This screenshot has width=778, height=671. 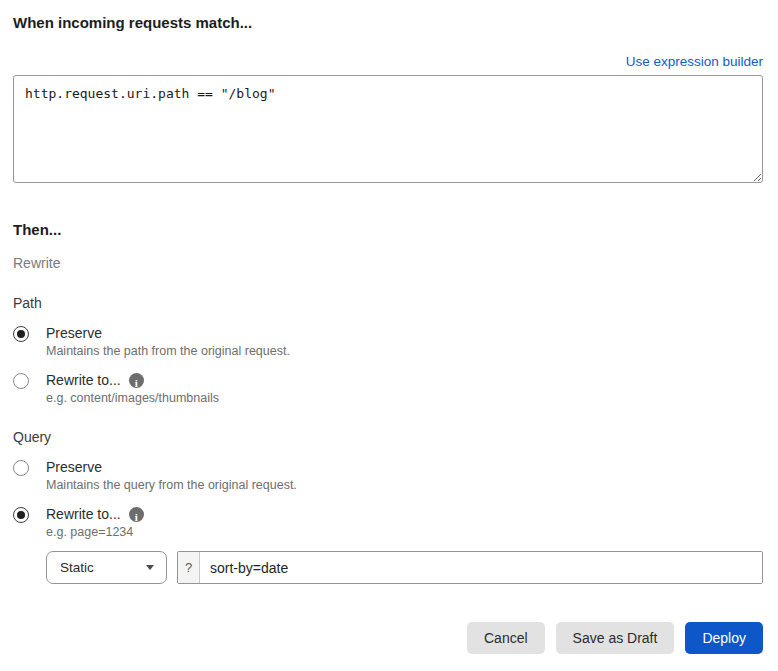 What do you see at coordinates (106, 568) in the screenshot?
I see `rewrite-type-dropdown: Static` at bounding box center [106, 568].